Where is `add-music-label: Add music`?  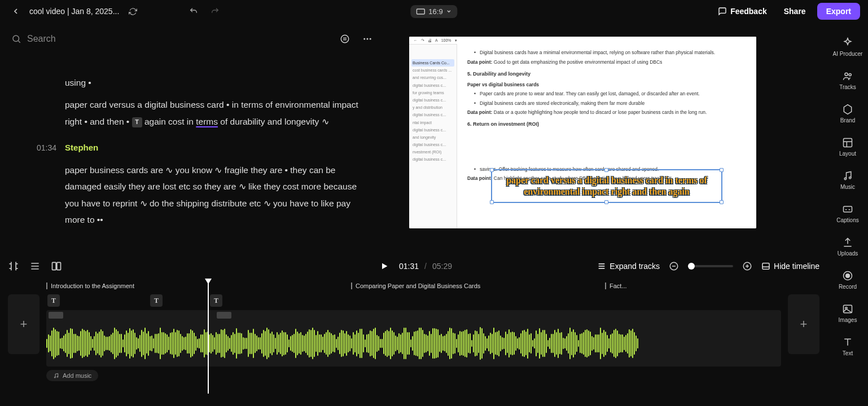
add-music-label: Add music is located at coordinates (77, 376).